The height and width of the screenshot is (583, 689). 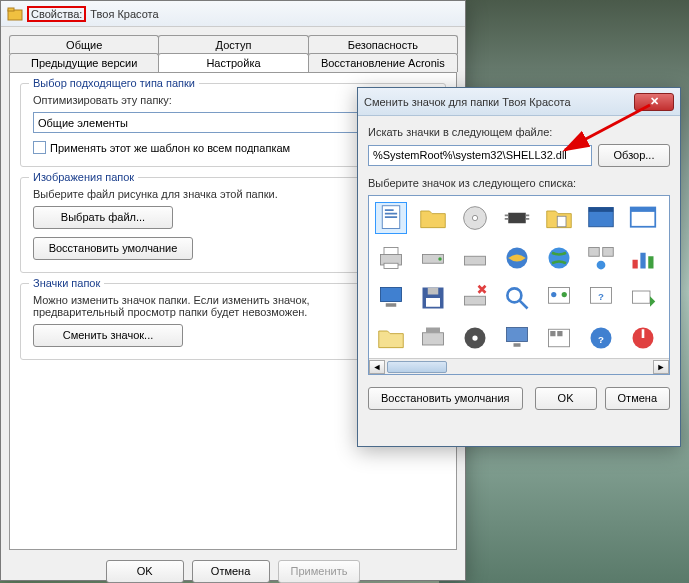 I want to click on icons-desc: Можно изменить значок папки. Если измени…, so click(x=173, y=306).